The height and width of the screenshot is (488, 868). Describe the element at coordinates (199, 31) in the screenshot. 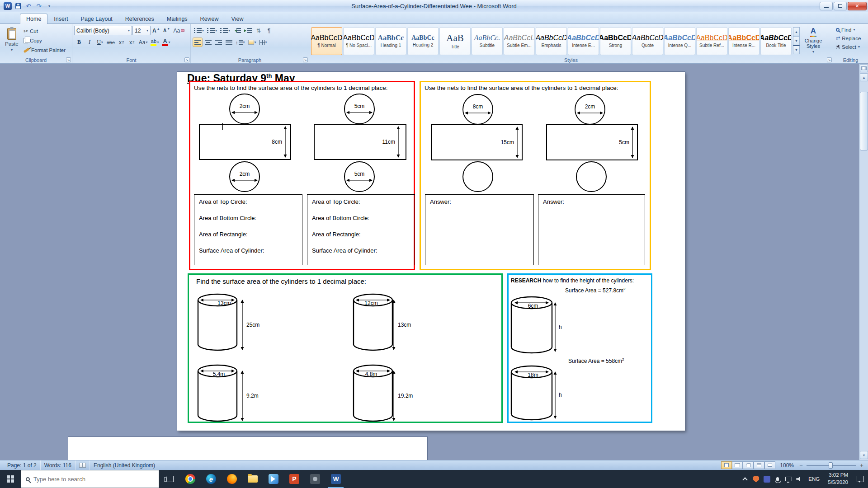

I see `bullets-button: ▾` at that location.